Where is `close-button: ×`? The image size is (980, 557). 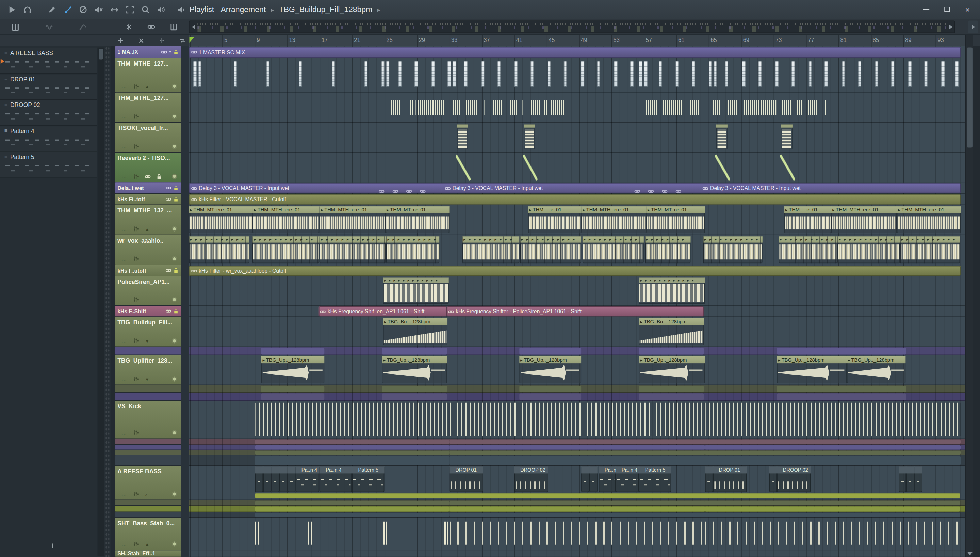 close-button: × is located at coordinates (968, 10).